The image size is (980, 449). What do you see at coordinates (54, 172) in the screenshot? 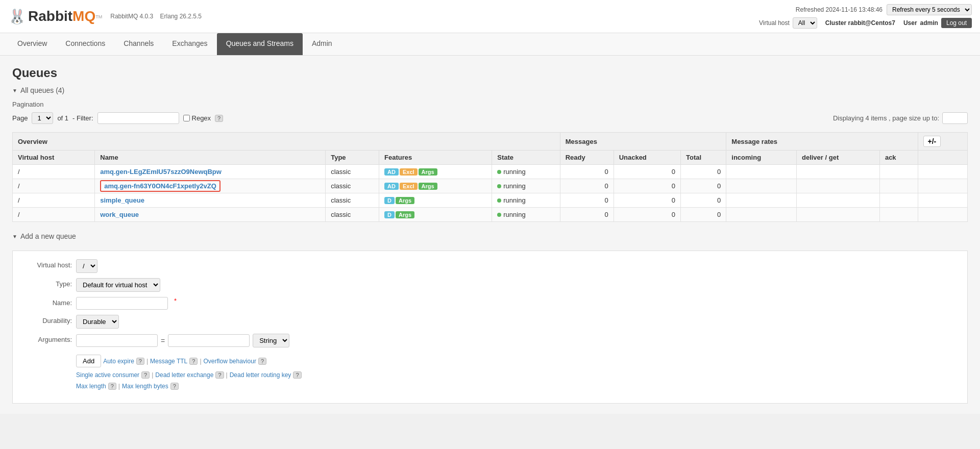
I see `cell-virtual-host: /` at bounding box center [54, 172].